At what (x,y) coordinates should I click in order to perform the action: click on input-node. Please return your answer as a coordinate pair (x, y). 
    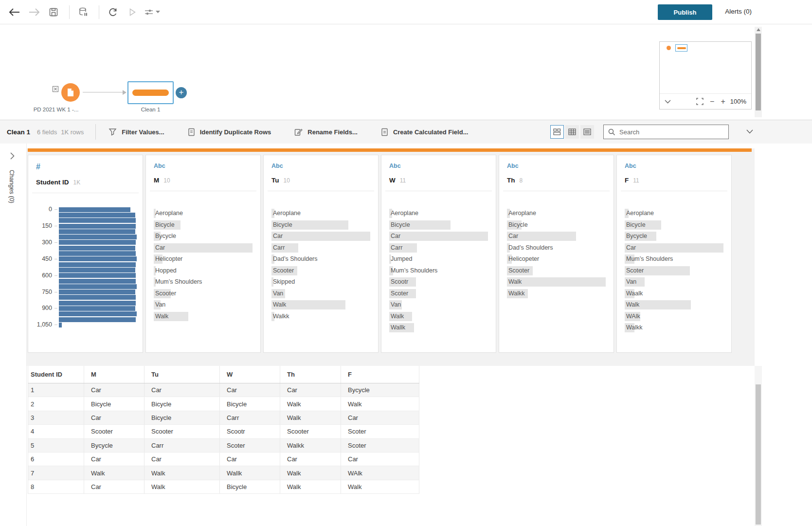
    Looking at the image, I should click on (71, 92).